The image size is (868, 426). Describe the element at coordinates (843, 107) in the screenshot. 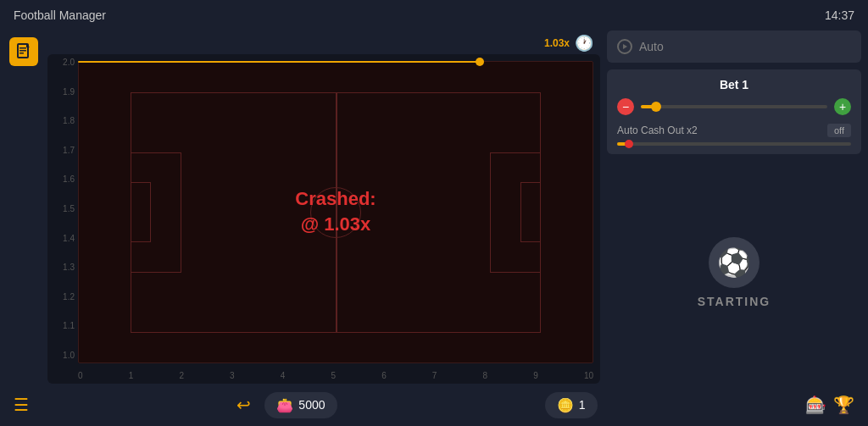

I see `bet-increase-button: +` at that location.